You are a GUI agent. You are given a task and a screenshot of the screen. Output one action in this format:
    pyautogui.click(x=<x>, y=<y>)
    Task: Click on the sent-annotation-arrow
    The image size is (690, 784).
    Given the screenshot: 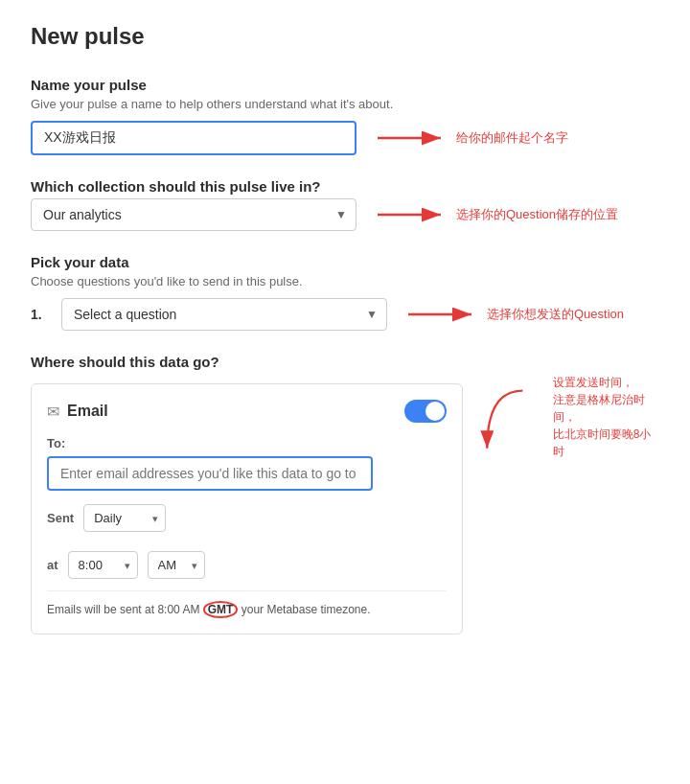 What is the action you would take?
    pyautogui.click(x=505, y=422)
    